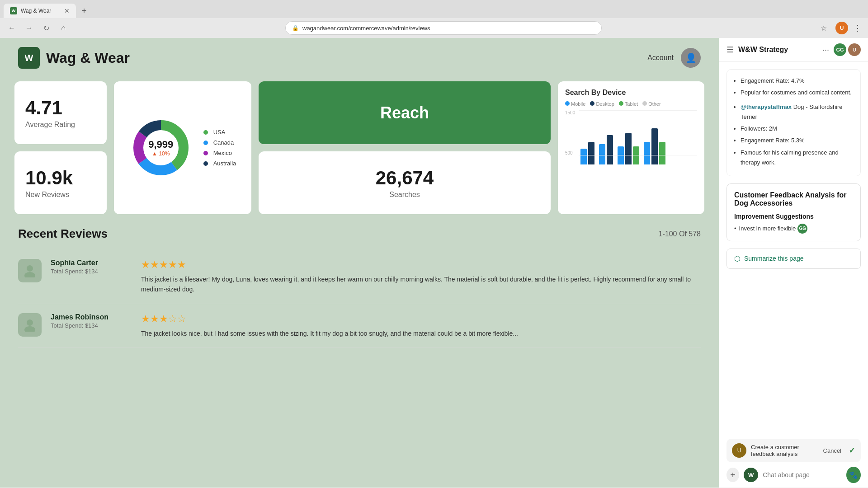 Image resolution: width=868 pixels, height=488 pixels. Describe the element at coordinates (29, 58) in the screenshot. I see `logo-letter: W` at that location.